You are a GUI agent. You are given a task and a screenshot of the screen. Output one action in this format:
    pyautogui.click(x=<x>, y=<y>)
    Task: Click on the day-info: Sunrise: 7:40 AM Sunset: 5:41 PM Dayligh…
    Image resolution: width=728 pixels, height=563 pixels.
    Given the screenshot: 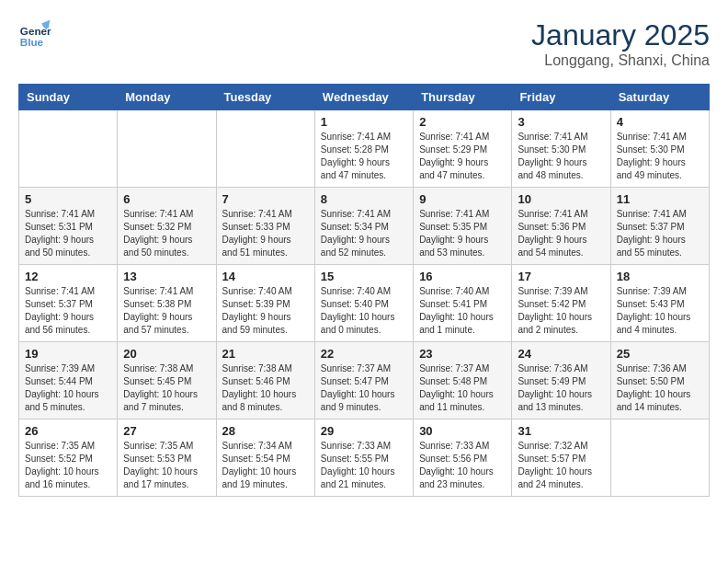 What is the action you would take?
    pyautogui.click(x=462, y=311)
    